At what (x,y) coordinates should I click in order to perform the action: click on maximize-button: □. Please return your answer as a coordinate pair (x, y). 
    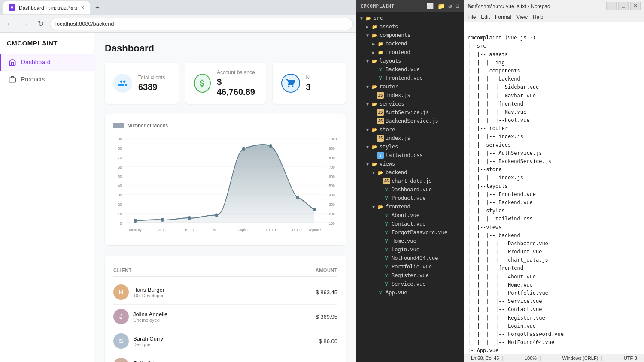
    Looking at the image, I should click on (623, 6).